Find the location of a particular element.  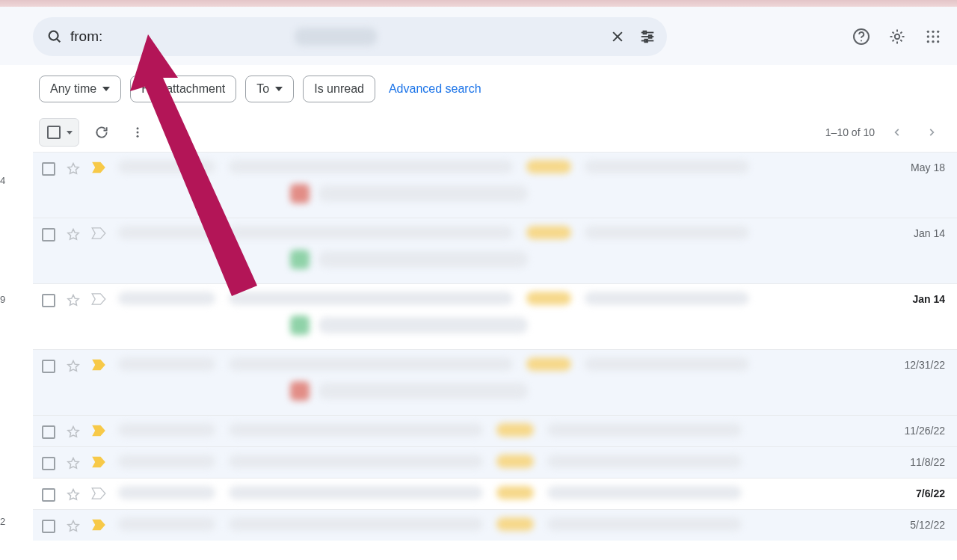

support-button is located at coordinates (861, 37).